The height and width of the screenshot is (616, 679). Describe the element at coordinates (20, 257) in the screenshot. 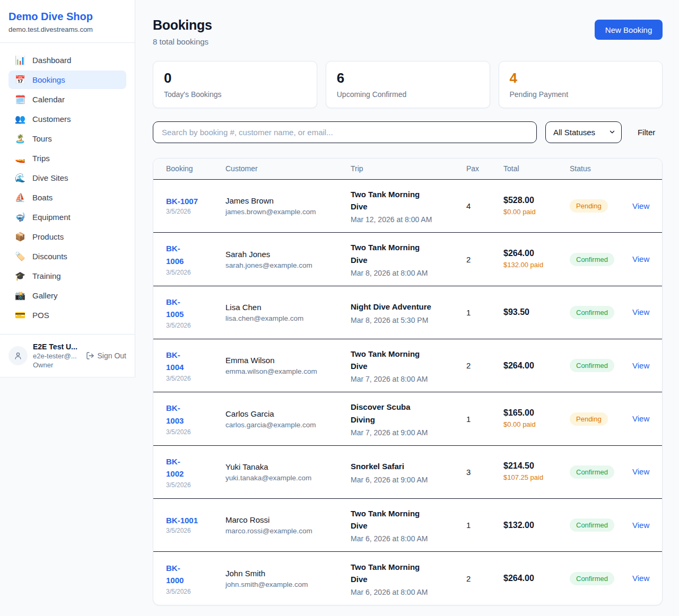

I see `tag-icon: 🏷️` at that location.